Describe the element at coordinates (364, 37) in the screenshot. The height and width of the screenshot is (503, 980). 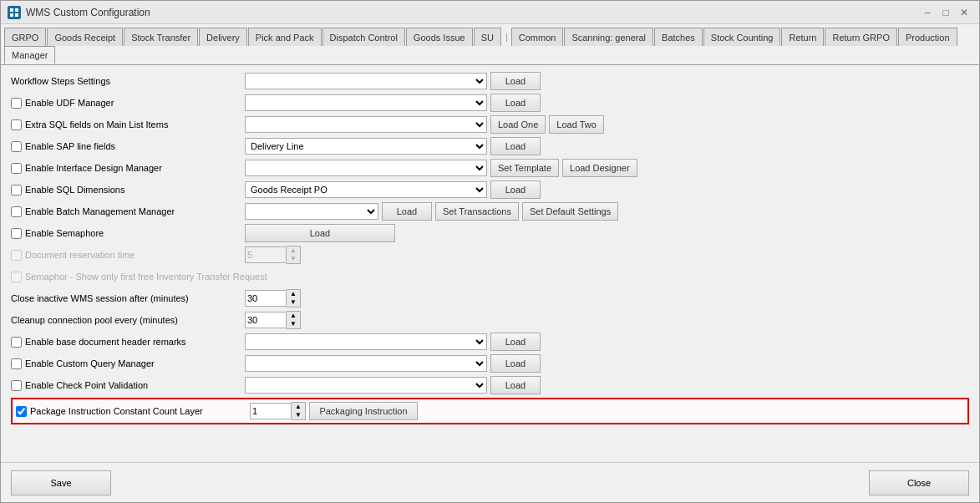
I see `tab-dispatch-control: Dispatch Control` at that location.